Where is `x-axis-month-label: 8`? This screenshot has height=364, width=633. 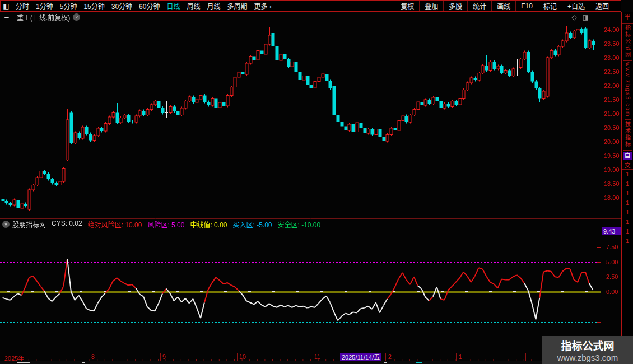 x-axis-month-label: 8 is located at coordinates (93, 357).